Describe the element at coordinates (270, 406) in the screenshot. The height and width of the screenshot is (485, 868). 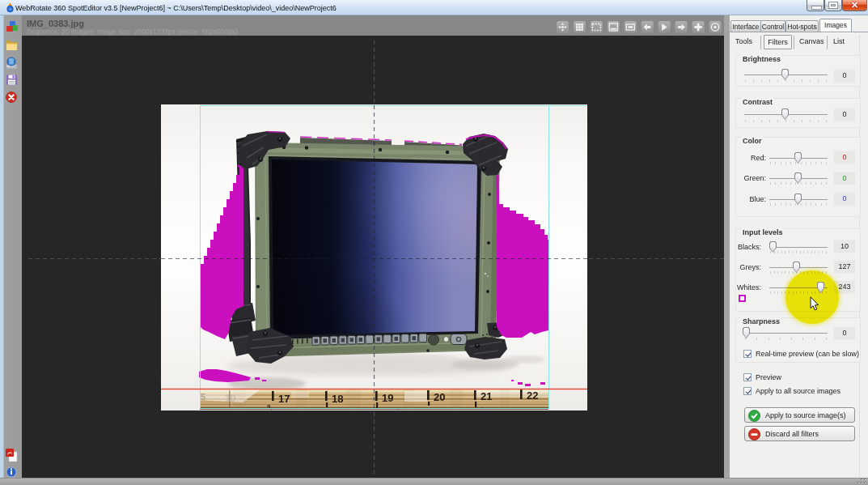
I see `svg-text: 9,` at that location.